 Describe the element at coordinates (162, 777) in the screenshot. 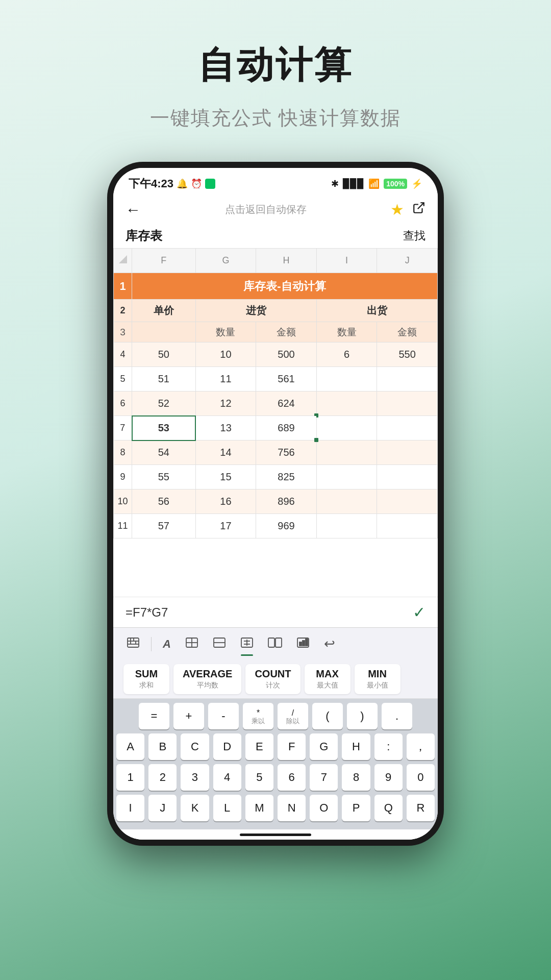

I see `key-2: 2` at that location.